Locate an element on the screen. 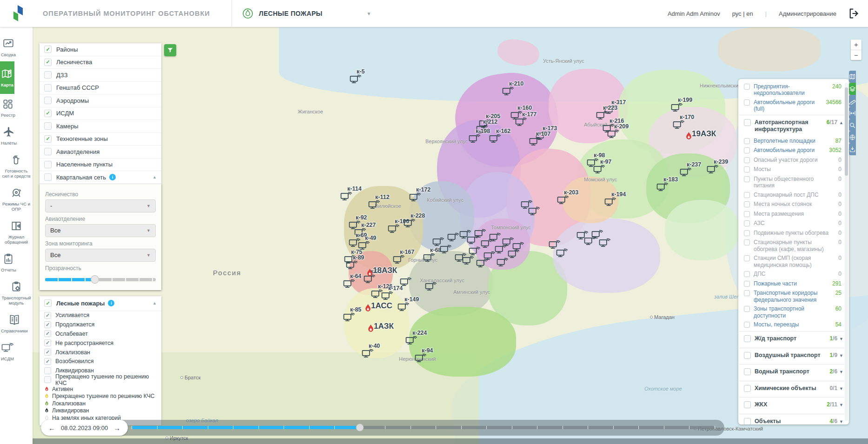  timeline-thumb is located at coordinates (360, 428).